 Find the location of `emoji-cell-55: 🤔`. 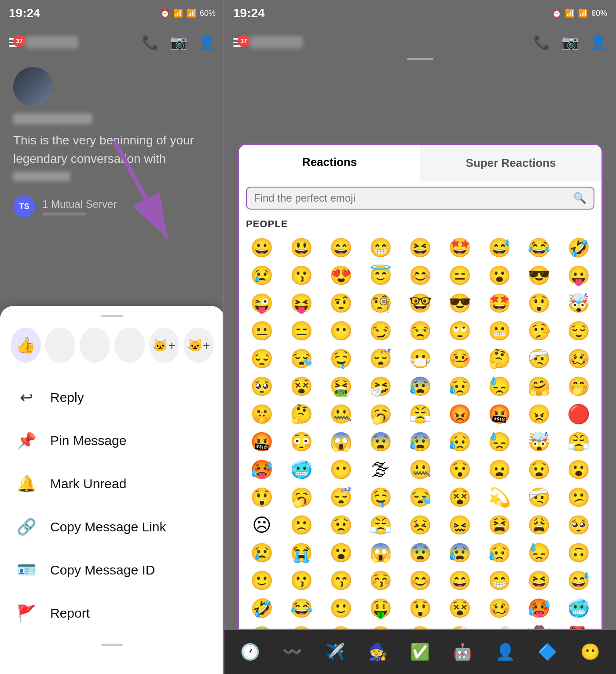

emoji-cell-55: 🤔 is located at coordinates (301, 414).